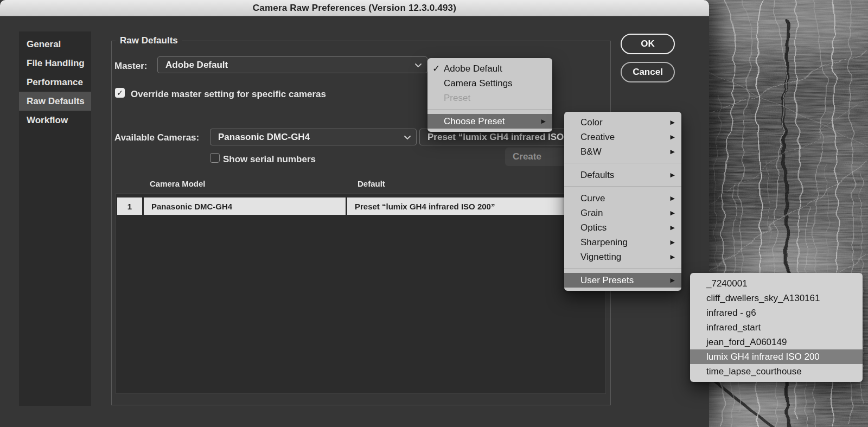 This screenshot has width=868, height=427. Describe the element at coordinates (776, 283) in the screenshot. I see `menu-item-7240001: _7240001` at that location.